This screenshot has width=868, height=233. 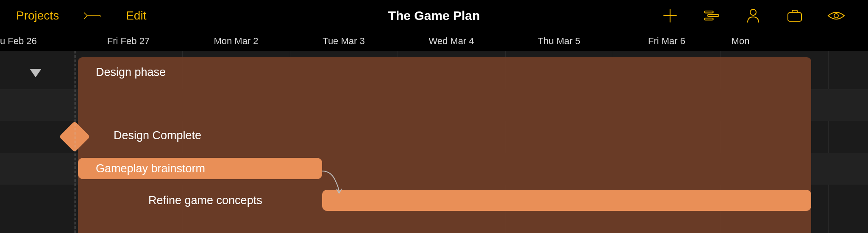 I want to click on task-bar-refine-game-concepts, so click(x=567, y=200).